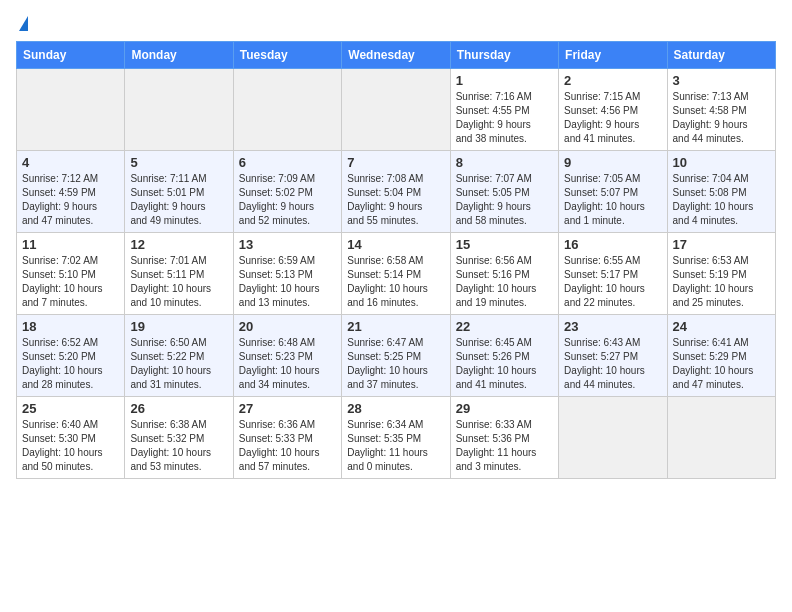 This screenshot has width=792, height=612. I want to click on logo, so click(22, 24).